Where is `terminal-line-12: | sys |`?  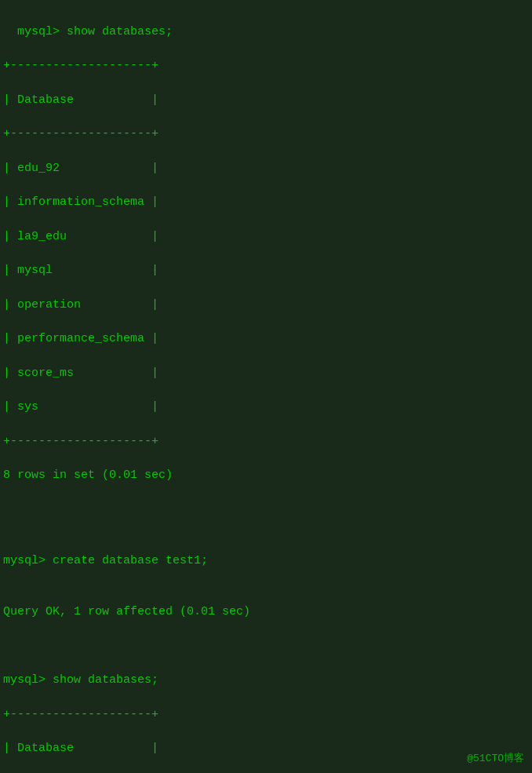 terminal-line-12: | sys | is located at coordinates (81, 407).